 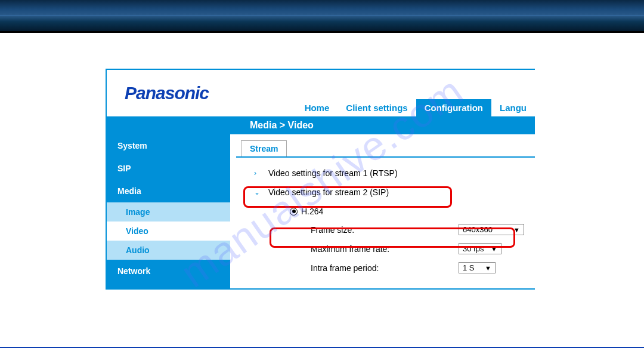 What do you see at coordinates (333, 173) in the screenshot?
I see `stream-1-label: Video settings for stream 1 (RTSP)` at bounding box center [333, 173].